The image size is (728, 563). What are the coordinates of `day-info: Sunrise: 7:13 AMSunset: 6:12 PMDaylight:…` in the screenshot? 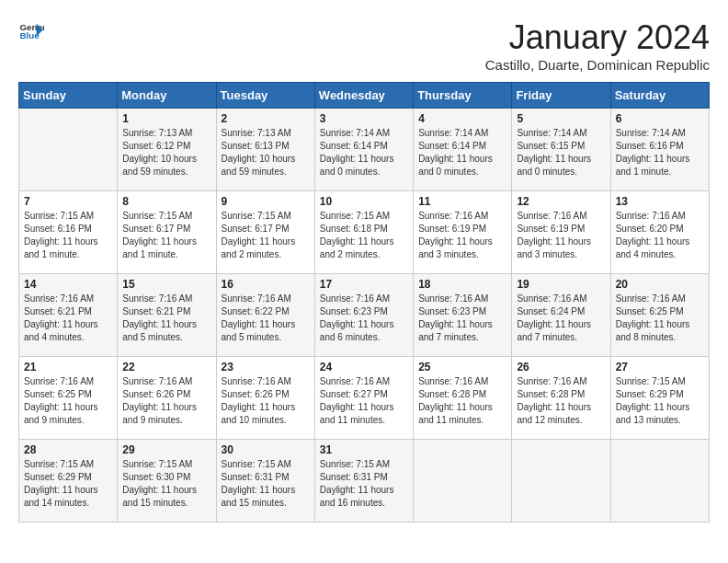 It's located at (166, 153).